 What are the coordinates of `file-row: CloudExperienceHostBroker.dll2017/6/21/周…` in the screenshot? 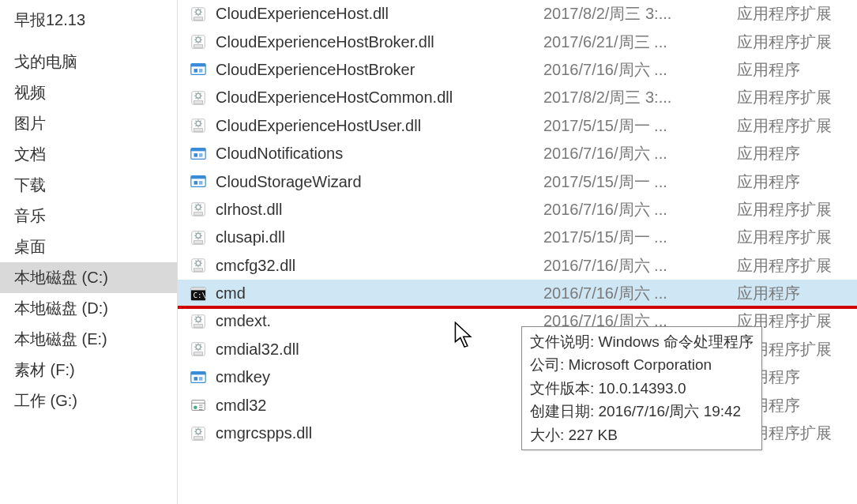 It's located at (517, 41).